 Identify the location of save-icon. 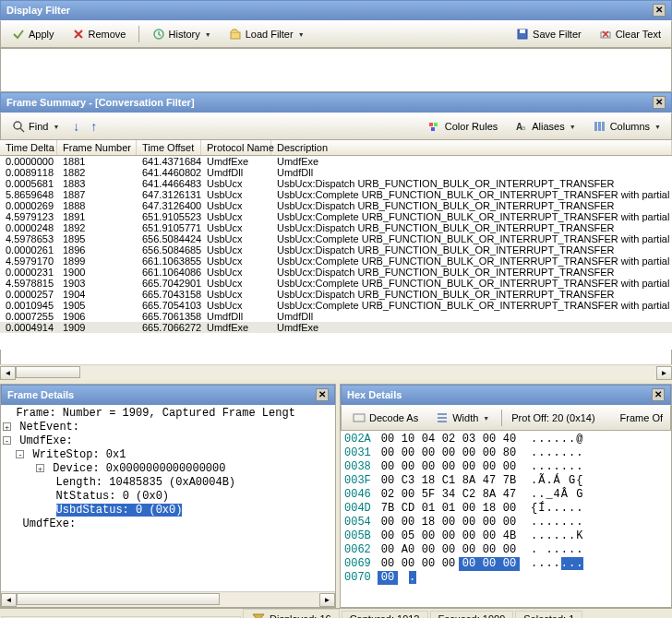
(522, 34).